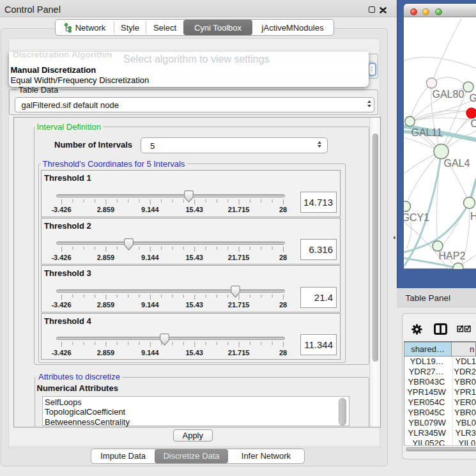 This screenshot has width=476, height=476. I want to click on svg-text: GAL11, so click(427, 132).